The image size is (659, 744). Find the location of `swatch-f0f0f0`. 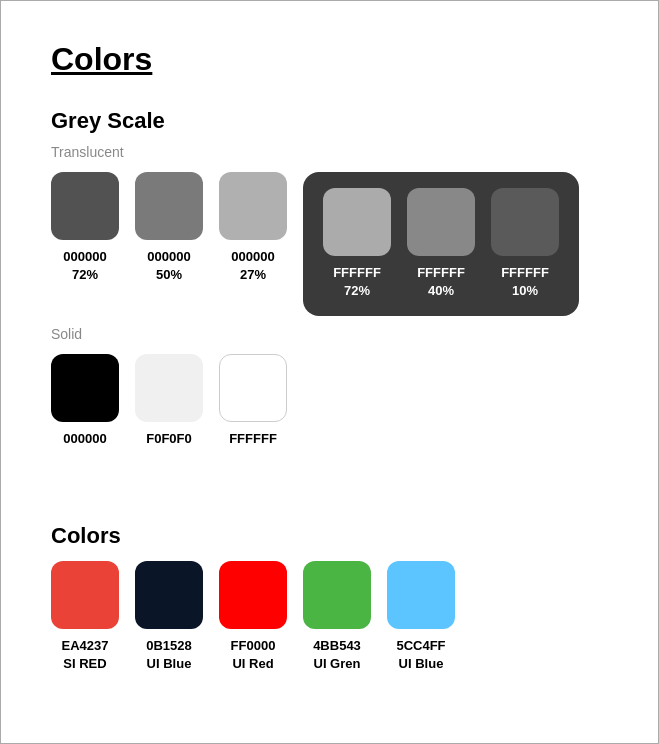

swatch-f0f0f0 is located at coordinates (169, 388).